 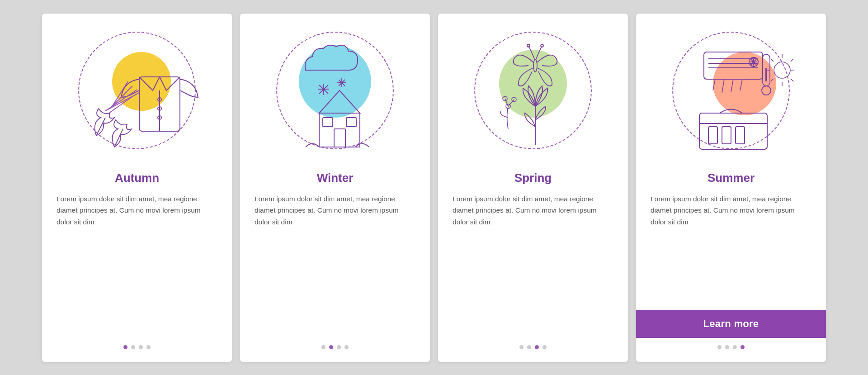 What do you see at coordinates (137, 90) in the screenshot?
I see `autumn-illustration` at bounding box center [137, 90].